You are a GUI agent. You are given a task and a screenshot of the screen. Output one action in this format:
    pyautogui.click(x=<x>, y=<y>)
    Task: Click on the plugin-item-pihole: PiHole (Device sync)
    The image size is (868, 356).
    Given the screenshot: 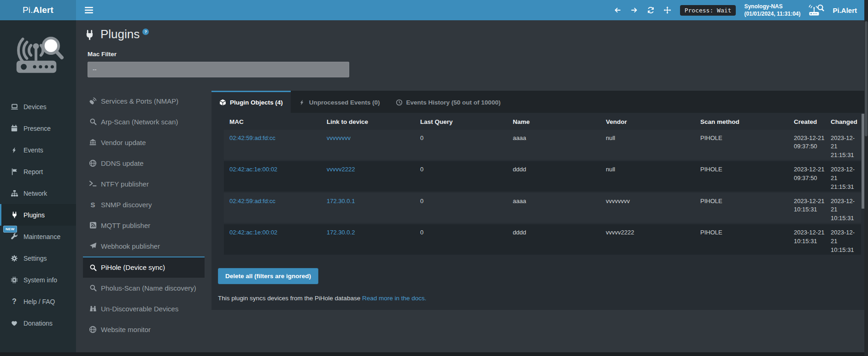 What is the action you would take?
    pyautogui.click(x=144, y=267)
    